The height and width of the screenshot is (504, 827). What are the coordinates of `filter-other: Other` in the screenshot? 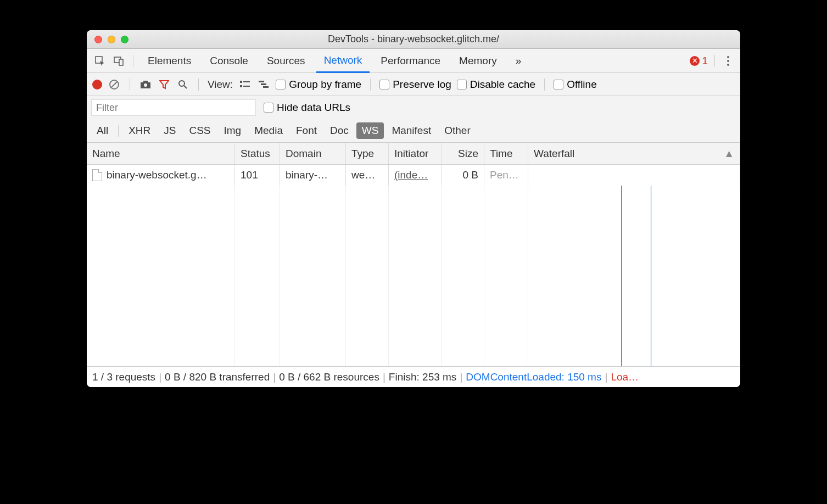 It's located at (457, 131).